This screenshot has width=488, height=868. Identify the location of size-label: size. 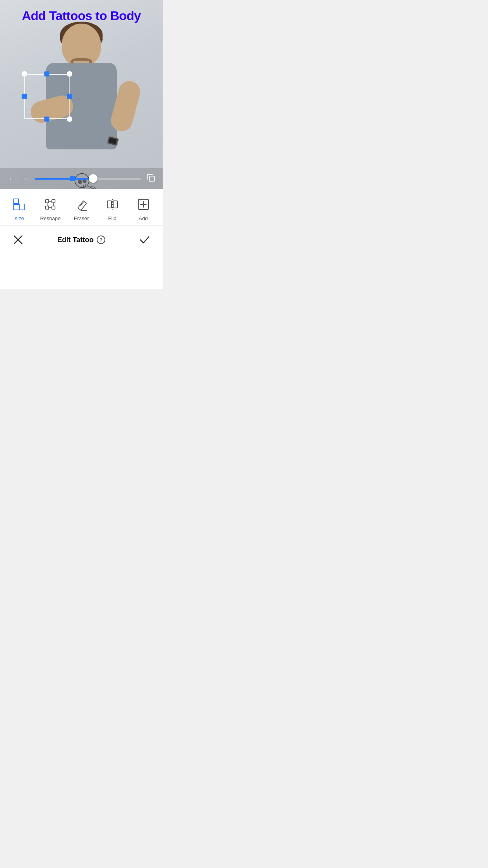
(20, 219).